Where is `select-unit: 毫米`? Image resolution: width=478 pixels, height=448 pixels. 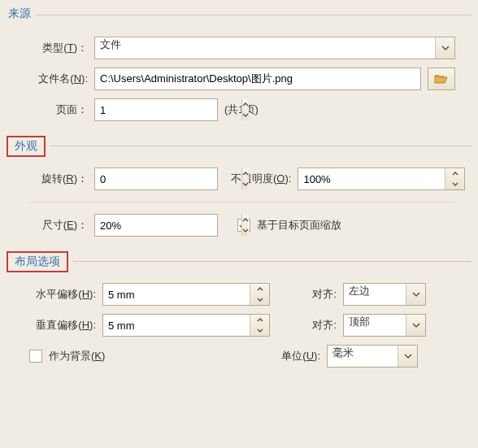 select-unit: 毫米 is located at coordinates (372, 356).